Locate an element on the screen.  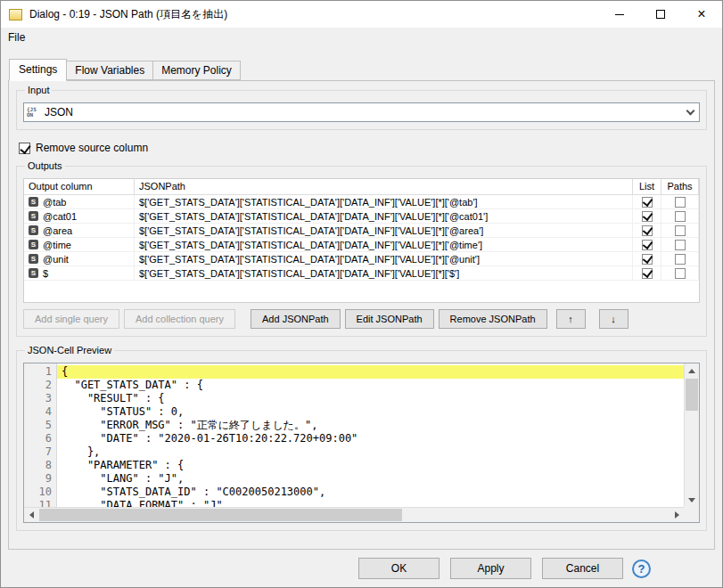
edit-jsonpath-button: Edit JSONPath is located at coordinates (390, 319).